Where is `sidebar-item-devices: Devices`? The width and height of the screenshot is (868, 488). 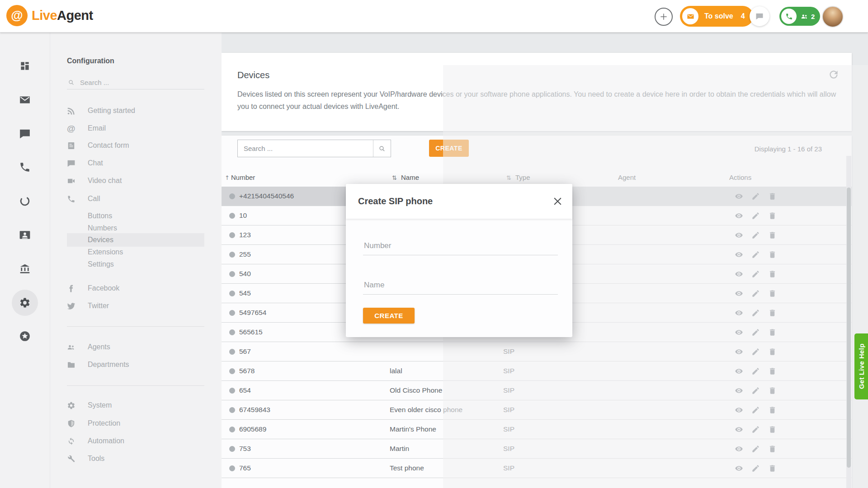
sidebar-item-devices: Devices is located at coordinates (136, 240).